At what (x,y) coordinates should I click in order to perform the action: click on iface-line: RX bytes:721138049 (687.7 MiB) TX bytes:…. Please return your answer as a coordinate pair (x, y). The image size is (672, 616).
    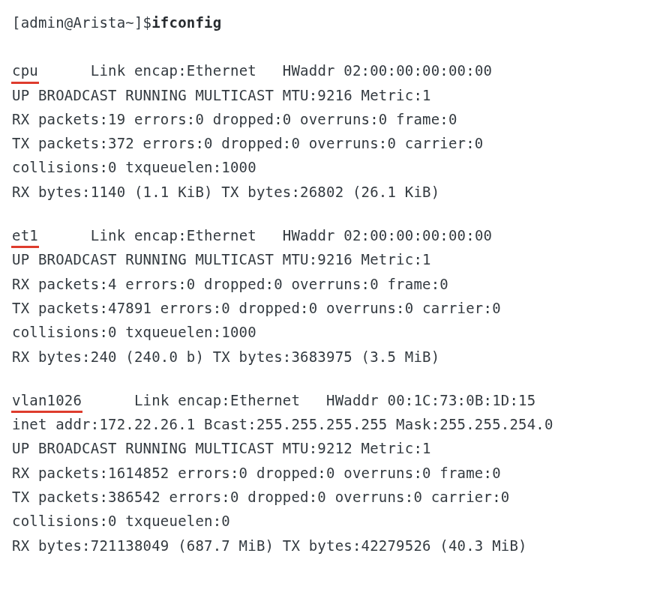
    Looking at the image, I should click on (337, 546).